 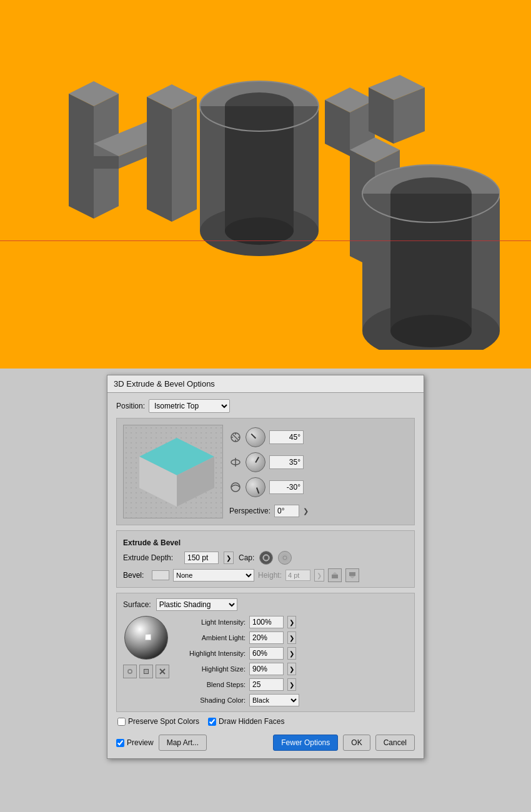 What do you see at coordinates (164, 721) in the screenshot?
I see `preserve-spot-label: Preserve Spot Colors` at bounding box center [164, 721].